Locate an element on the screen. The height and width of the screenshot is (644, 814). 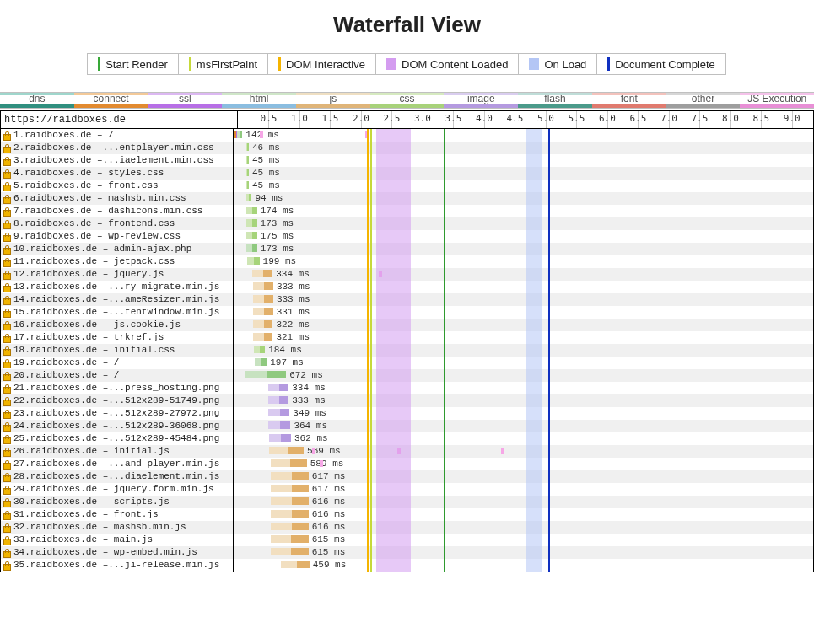
waterfall-row: 11. raidboxes.de – jetpack.css199 ms is located at coordinates (407, 261).